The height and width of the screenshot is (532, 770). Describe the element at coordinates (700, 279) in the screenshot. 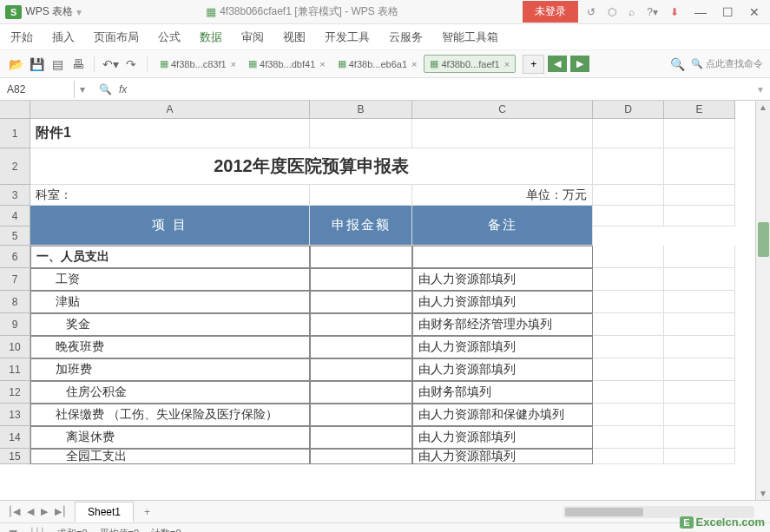

I see `cell-7-E` at that location.